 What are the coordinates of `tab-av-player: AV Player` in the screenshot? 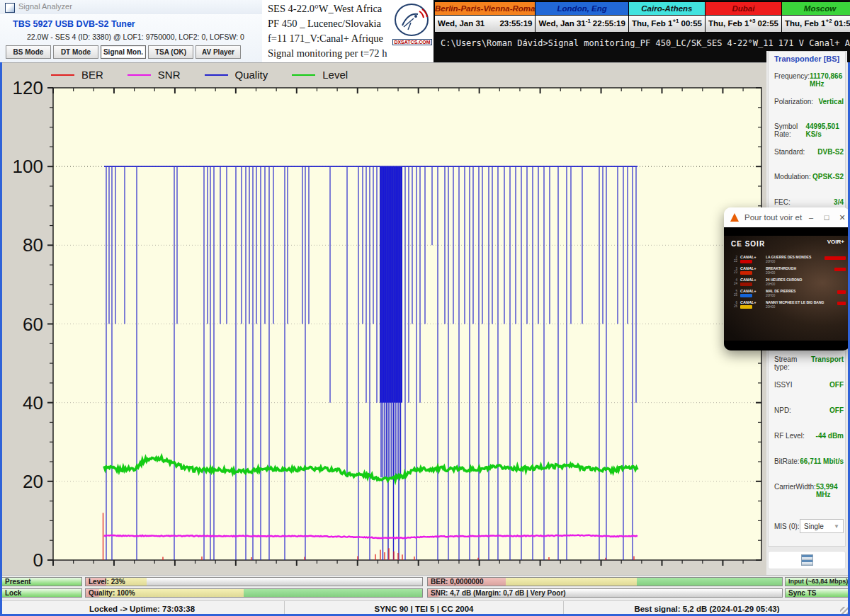 It's located at (218, 52).